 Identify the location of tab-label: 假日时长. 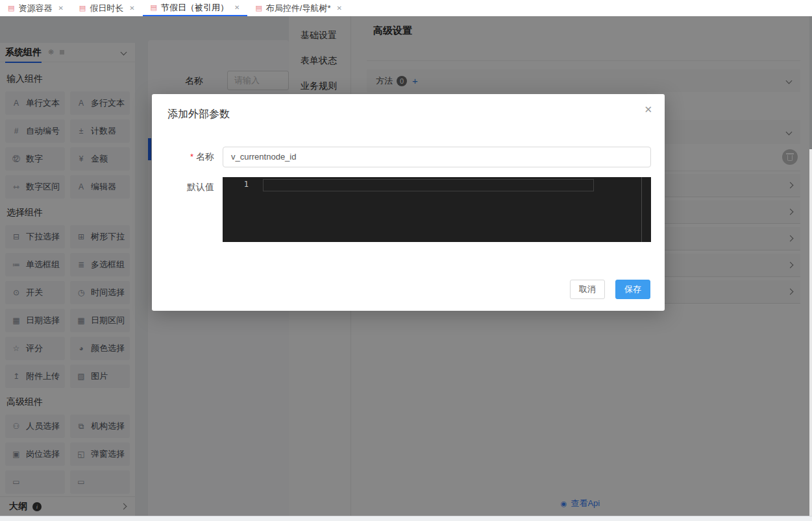
(106, 8).